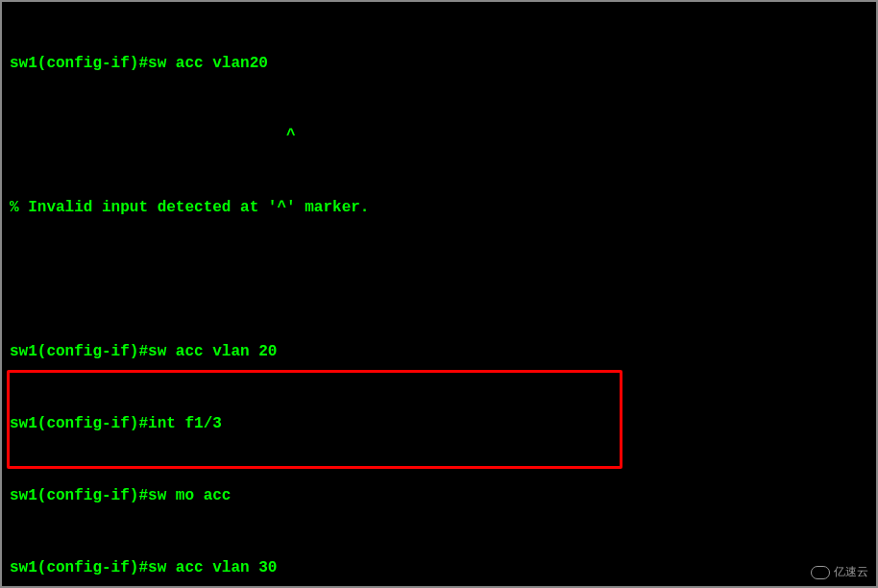 The height and width of the screenshot is (588, 878). Describe the element at coordinates (851, 573) in the screenshot. I see `watermark-text: 亿速云` at that location.